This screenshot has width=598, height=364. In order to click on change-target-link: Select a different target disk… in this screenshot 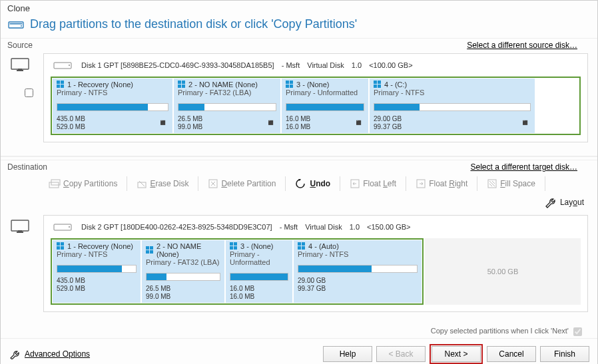, I will do `click(523, 167)`.